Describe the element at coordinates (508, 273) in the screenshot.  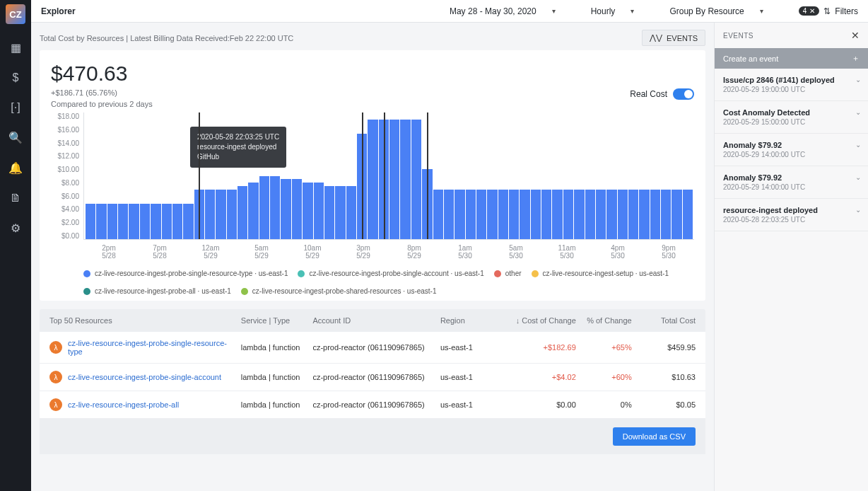
I see `legend-item: other` at that location.